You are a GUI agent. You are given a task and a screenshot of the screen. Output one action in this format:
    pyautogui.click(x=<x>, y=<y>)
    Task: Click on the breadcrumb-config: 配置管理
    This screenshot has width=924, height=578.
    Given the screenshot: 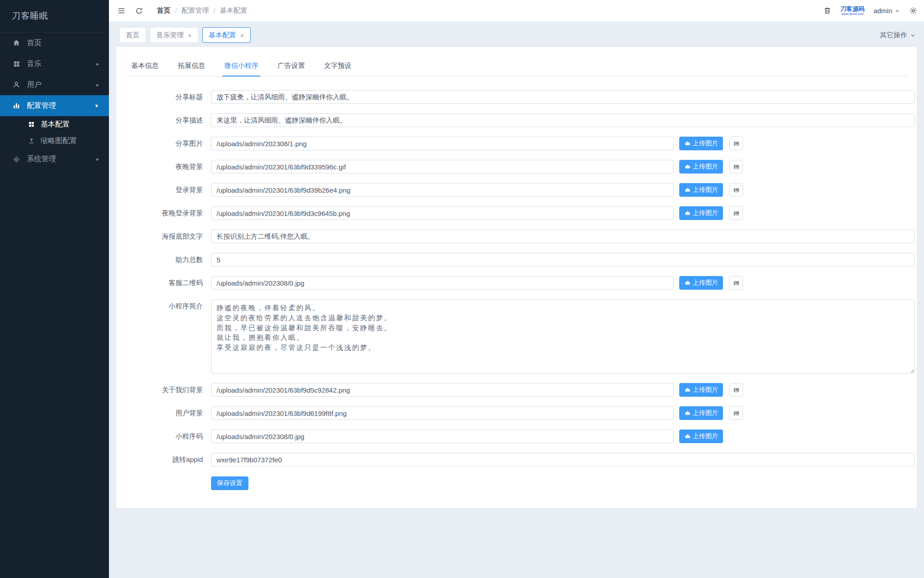 What is the action you would take?
    pyautogui.click(x=195, y=11)
    